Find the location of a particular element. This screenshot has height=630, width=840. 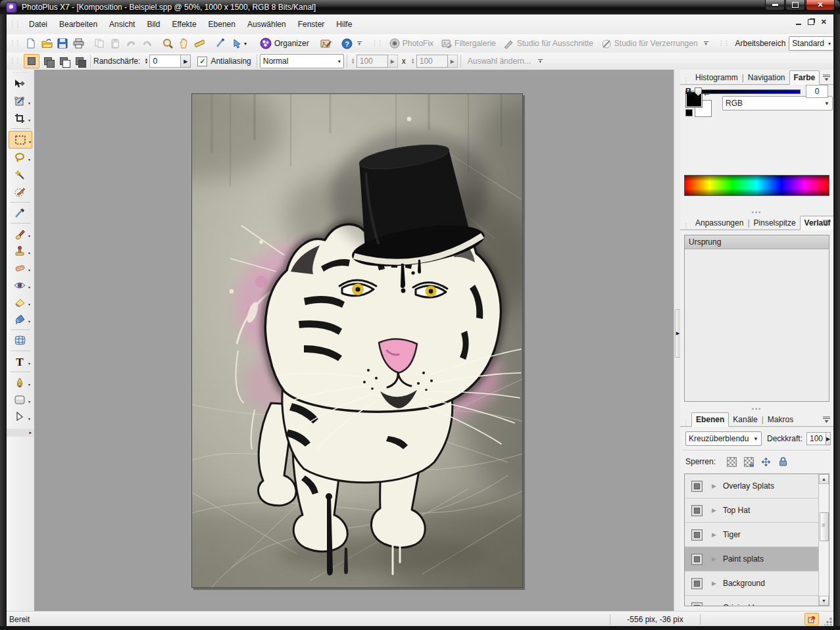

lock-transparency-icon is located at coordinates (731, 462).